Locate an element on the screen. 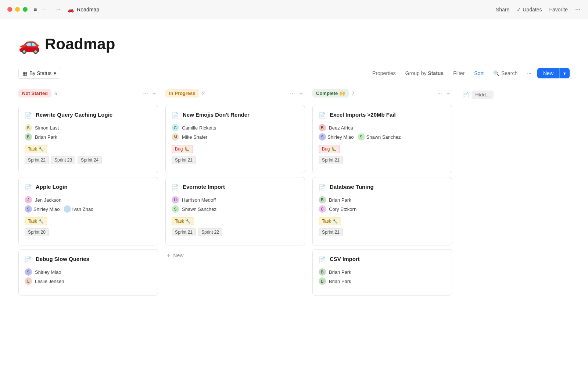 This screenshot has width=588, height=368. card-csv-import: 📄 CSV Import B Brian Park B Brian Park is located at coordinates (382, 272).